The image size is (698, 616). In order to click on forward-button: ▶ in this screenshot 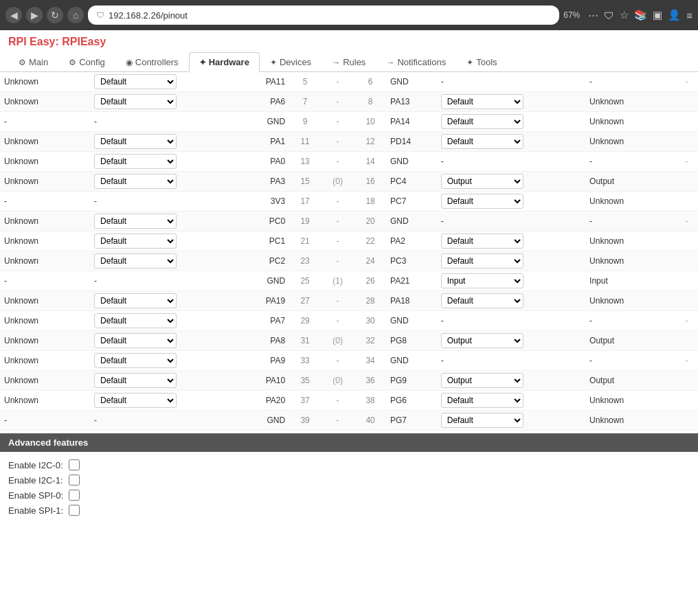, I will do `click(34, 15)`.